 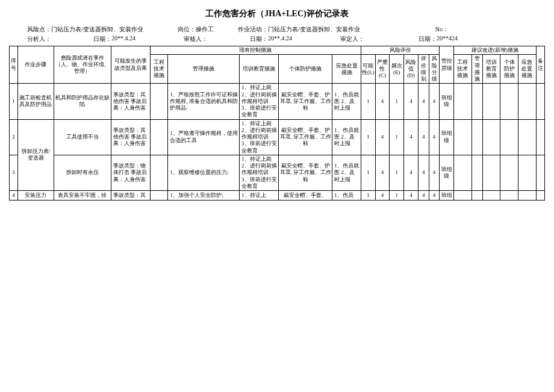 What do you see at coordinates (130, 172) in the screenshot?
I see `cell-accident: 事故类型：物体打击 事故后果：人身伤害` at bounding box center [130, 172].